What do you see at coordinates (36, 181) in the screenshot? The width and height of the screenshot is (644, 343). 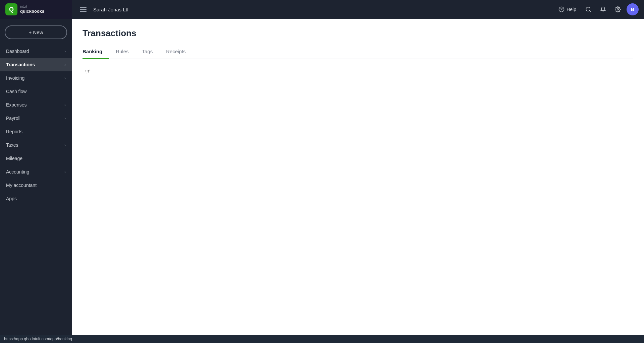 I see `sidebar: + New Dashboard › Transactions › Invoici…` at bounding box center [36, 181].